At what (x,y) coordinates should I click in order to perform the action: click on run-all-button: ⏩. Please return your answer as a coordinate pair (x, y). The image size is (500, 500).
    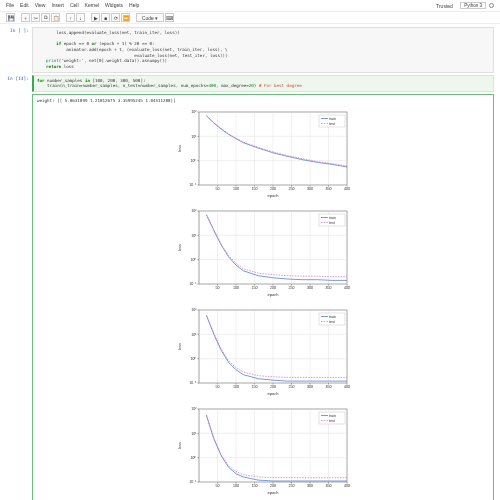
    Looking at the image, I should click on (126, 18).